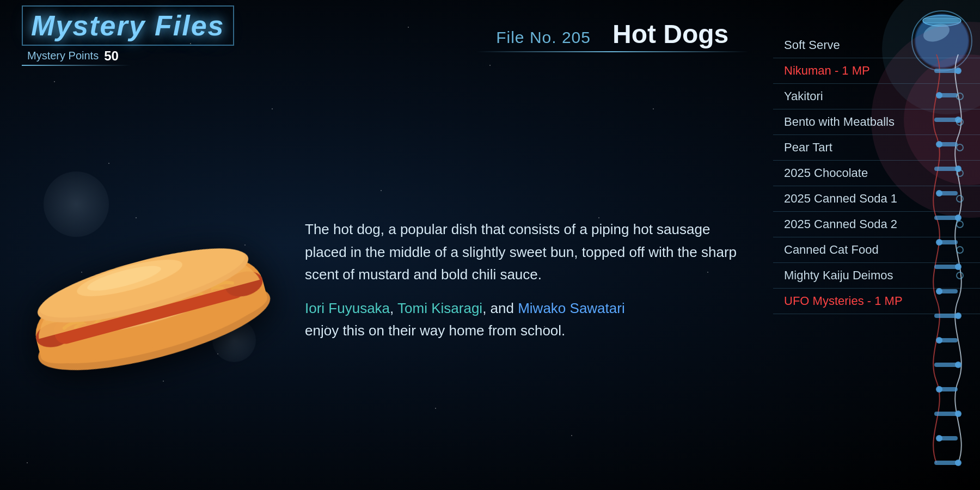  What do you see at coordinates (877, 250) in the screenshot?
I see `menu-item-8: Canned Cat Food` at bounding box center [877, 250].